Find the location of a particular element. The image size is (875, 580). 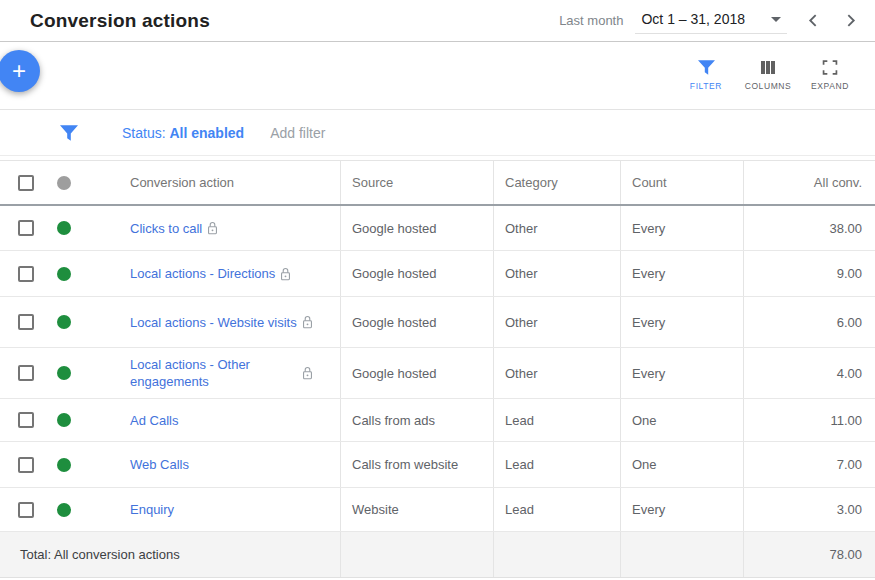

table-total-row: Total: All conversion actions 78.00 is located at coordinates (438, 555).